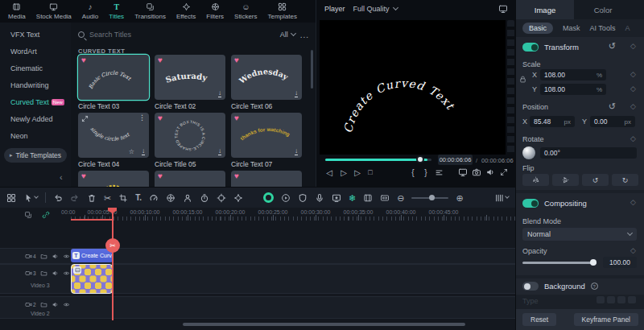  What do you see at coordinates (344, 172) in the screenshot?
I see `play-back-button: ▷` at bounding box center [344, 172].